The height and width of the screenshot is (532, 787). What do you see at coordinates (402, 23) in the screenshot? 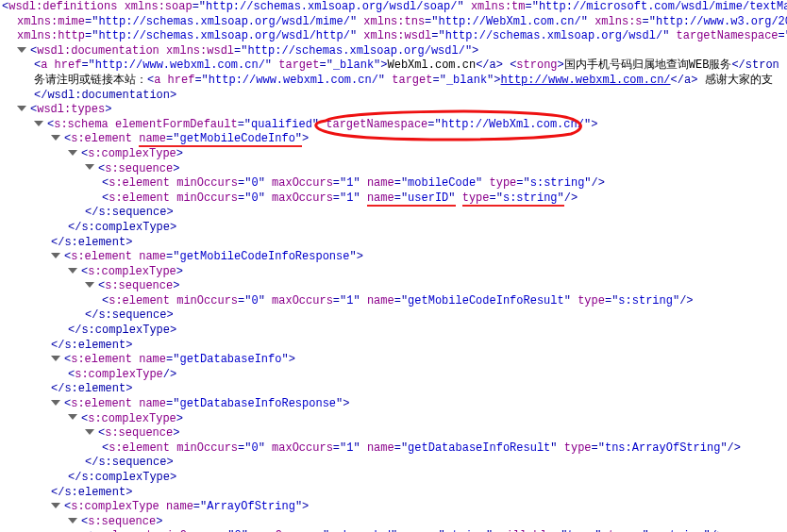
I see `wsdl-definitions-cont1: xmlns:mime="http://schemas.xmlsoap.org/w…` at bounding box center [402, 23].